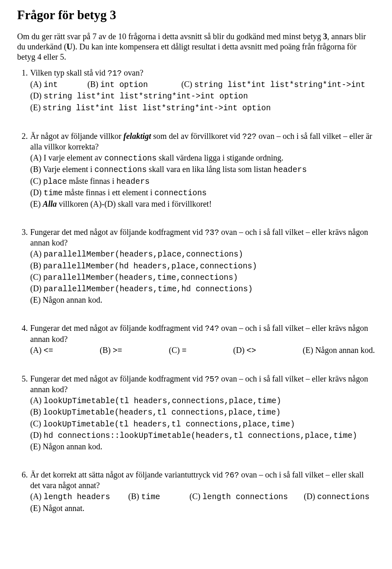  Describe the element at coordinates (118, 328) in the screenshot. I see `q4-text: Fungerar det med något av följande kodfr…` at that location.